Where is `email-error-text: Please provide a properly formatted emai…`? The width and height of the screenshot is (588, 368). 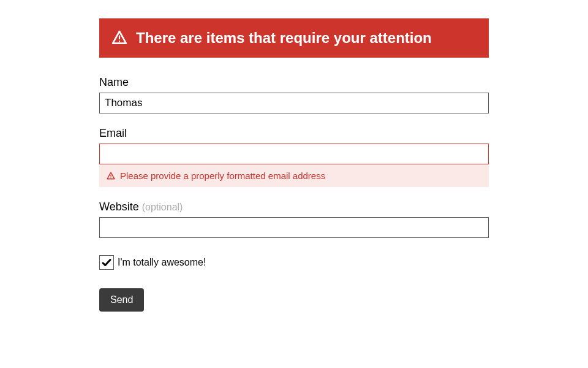
email-error-text: Please provide a properly formatted emai… is located at coordinates (223, 175).